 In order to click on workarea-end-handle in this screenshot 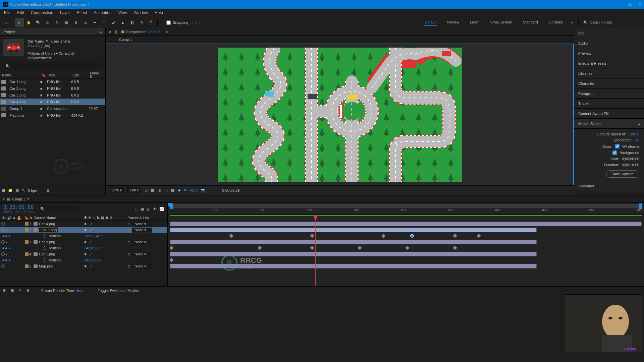, I will do `click(640, 206)`.